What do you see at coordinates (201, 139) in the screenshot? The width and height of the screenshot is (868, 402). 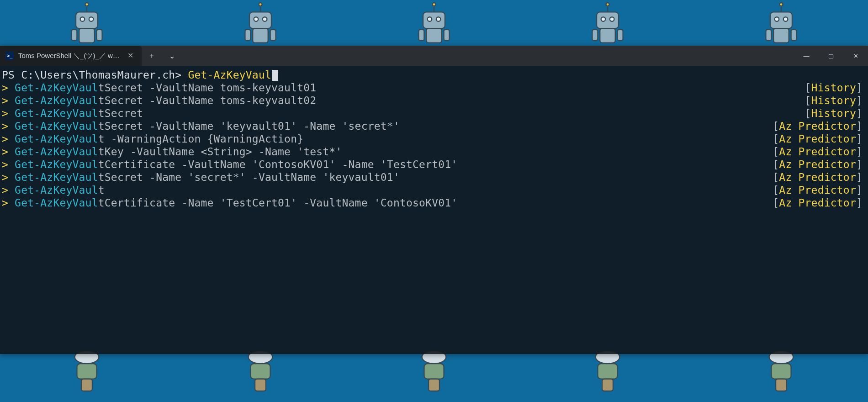 I see `suggestion-rest: t -WarningAction {WarningAction}` at bounding box center [201, 139].